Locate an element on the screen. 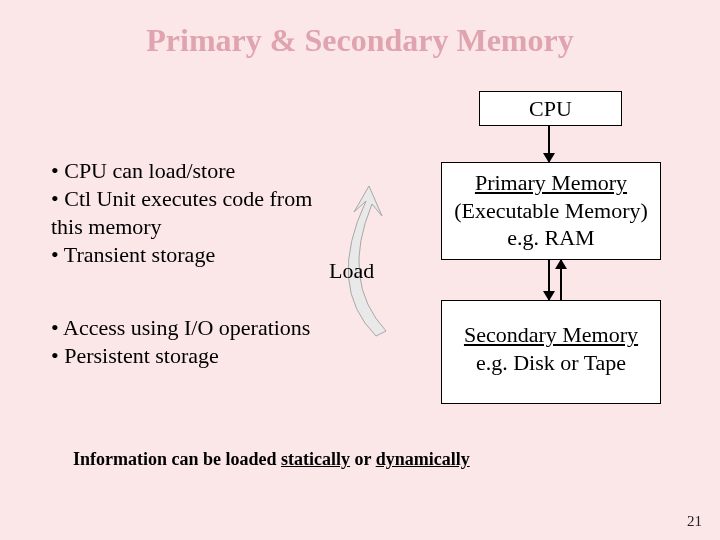 This screenshot has height=540, width=720. footnote-prefix: Information can be loaded is located at coordinates (177, 459).